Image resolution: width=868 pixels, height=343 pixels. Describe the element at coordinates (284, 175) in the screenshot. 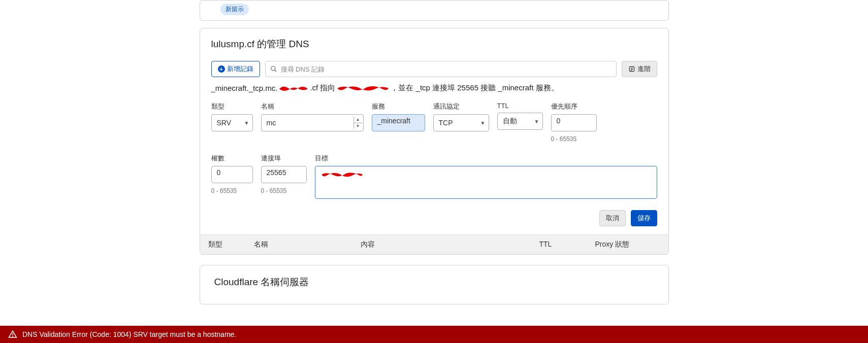

I see `port-input: 25565` at that location.